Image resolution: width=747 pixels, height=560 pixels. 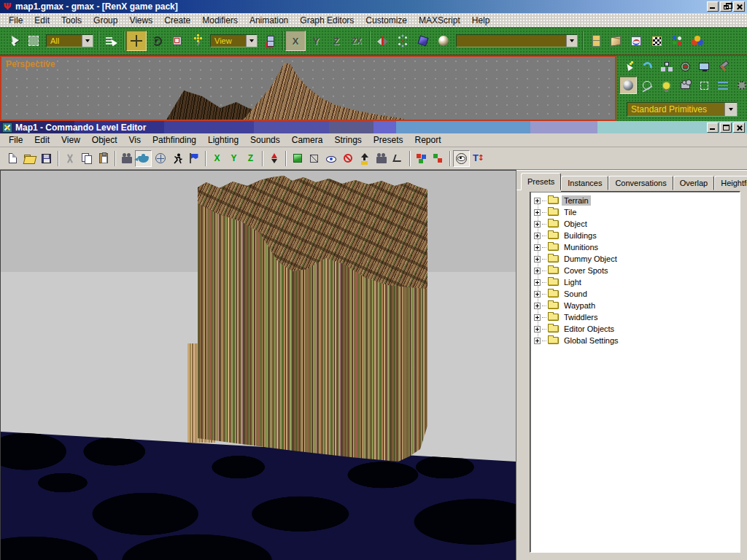 I want to click on tree-item-munitions: Munitions, so click(x=636, y=247).